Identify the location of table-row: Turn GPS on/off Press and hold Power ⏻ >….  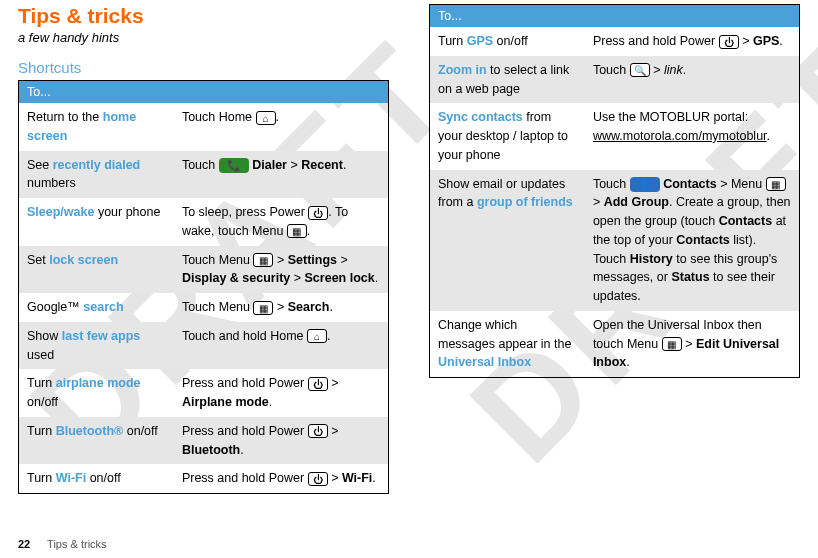
(615, 42).